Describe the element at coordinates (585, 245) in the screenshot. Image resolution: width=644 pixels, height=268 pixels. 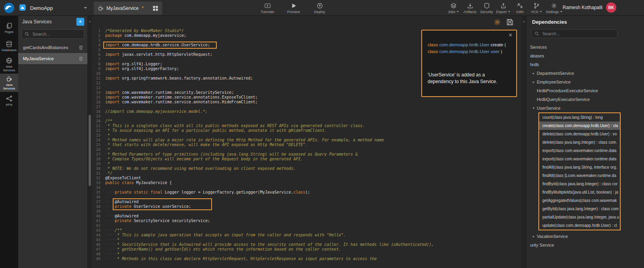
I see `tree-item-urity-service: urity Service` at that location.